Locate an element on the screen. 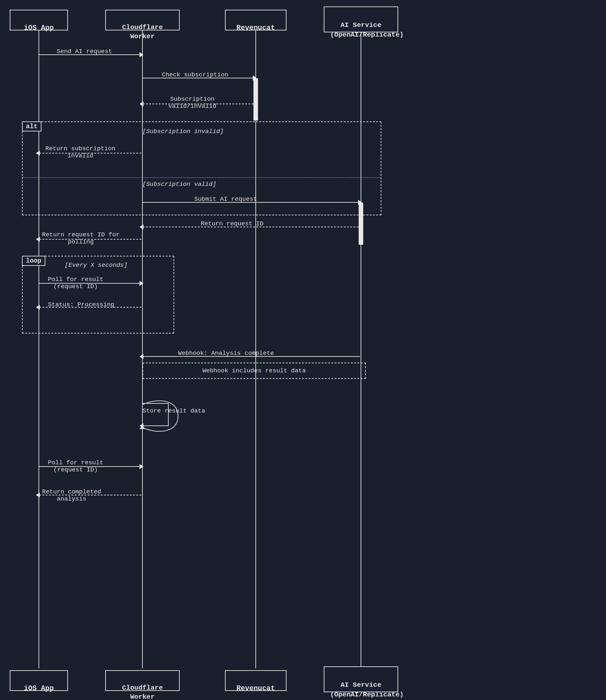 The height and width of the screenshot is (700, 606). label-return-request-id-ios: Return request ID forpolling is located at coordinates (80, 238).